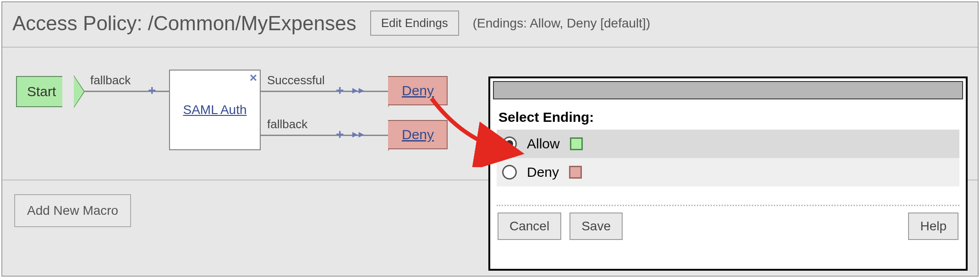  Describe the element at coordinates (184, 23) in the screenshot. I see `page-title: Access Policy: /Common/MyExpenses` at that location.